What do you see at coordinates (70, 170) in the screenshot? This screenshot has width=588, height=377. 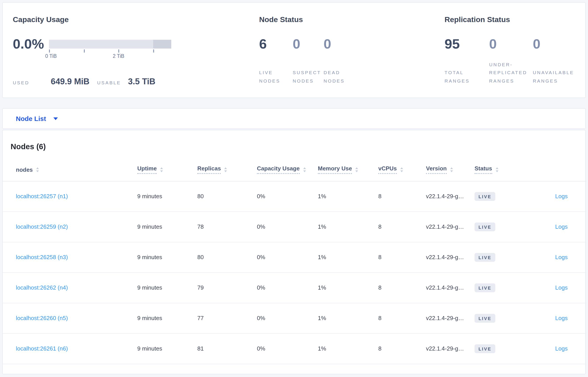 I see `column-header-nodes: nodes` at bounding box center [70, 170].